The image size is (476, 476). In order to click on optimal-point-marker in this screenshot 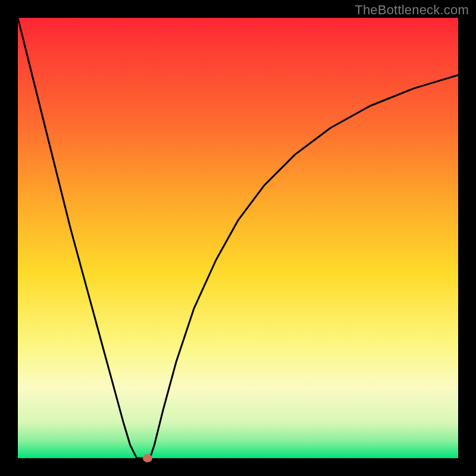, I will do `click(148, 458)`.